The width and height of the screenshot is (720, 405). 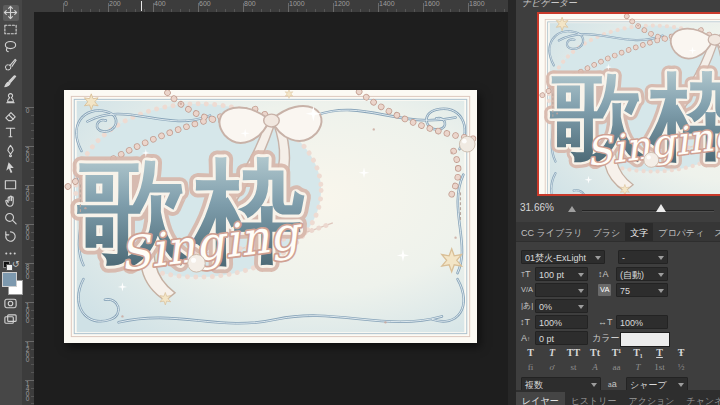 I want to click on vertical-scale-icon: ↕T, so click(x=525, y=322).